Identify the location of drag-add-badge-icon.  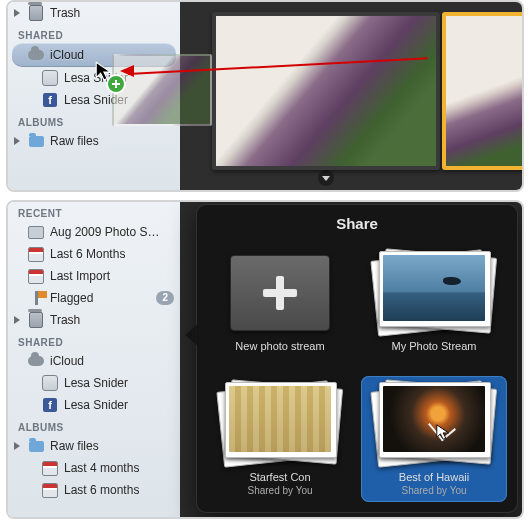
(116, 84).